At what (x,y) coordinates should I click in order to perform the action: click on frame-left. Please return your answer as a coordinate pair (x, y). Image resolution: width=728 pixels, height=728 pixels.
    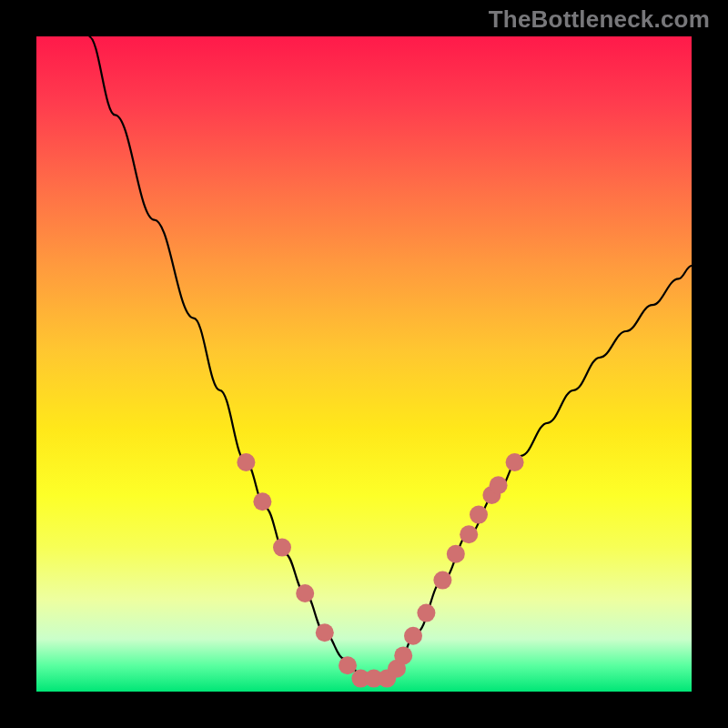
    Looking at the image, I should click on (18, 364).